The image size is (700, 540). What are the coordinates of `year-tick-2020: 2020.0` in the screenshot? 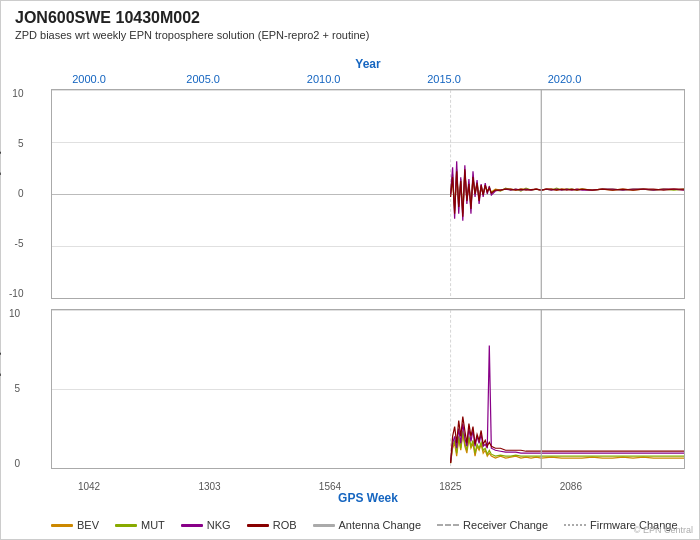 It's located at (565, 79).